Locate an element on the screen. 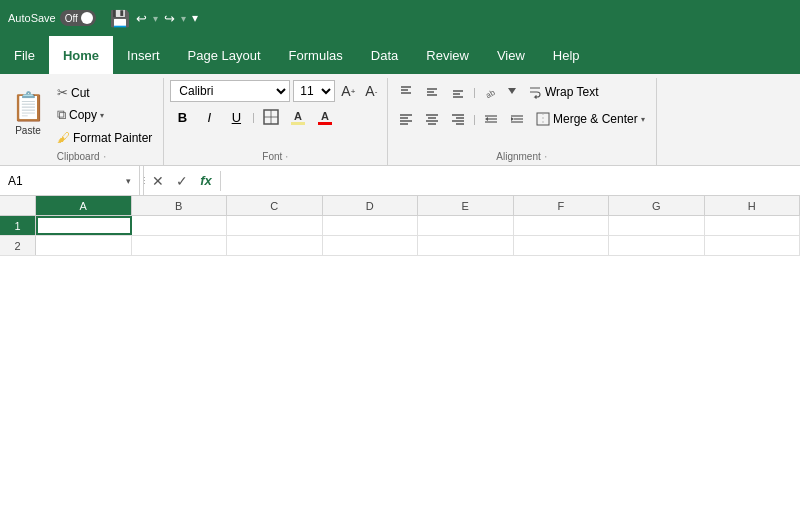 This screenshot has height=505, width=800. copy-button: ⧉ Copy ▾ is located at coordinates (104, 115).